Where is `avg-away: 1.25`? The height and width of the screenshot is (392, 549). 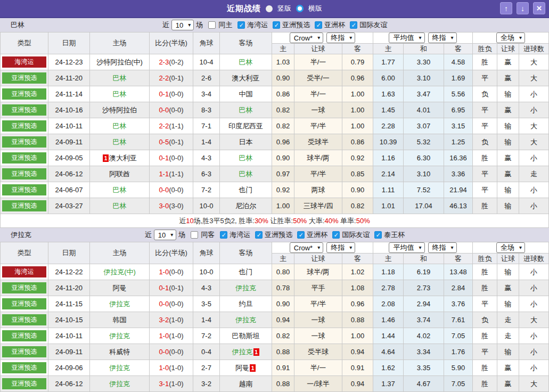 avg-away: 1.25 is located at coordinates (458, 142).